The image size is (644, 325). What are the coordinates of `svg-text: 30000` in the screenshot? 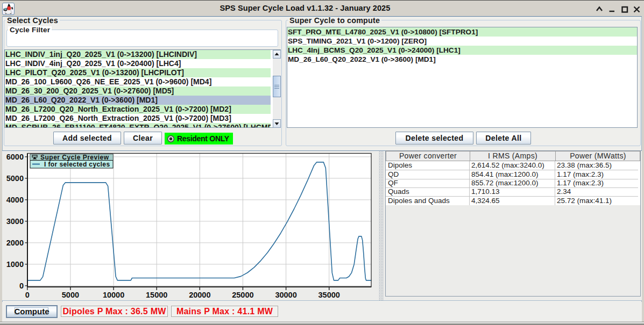 It's located at (286, 295).